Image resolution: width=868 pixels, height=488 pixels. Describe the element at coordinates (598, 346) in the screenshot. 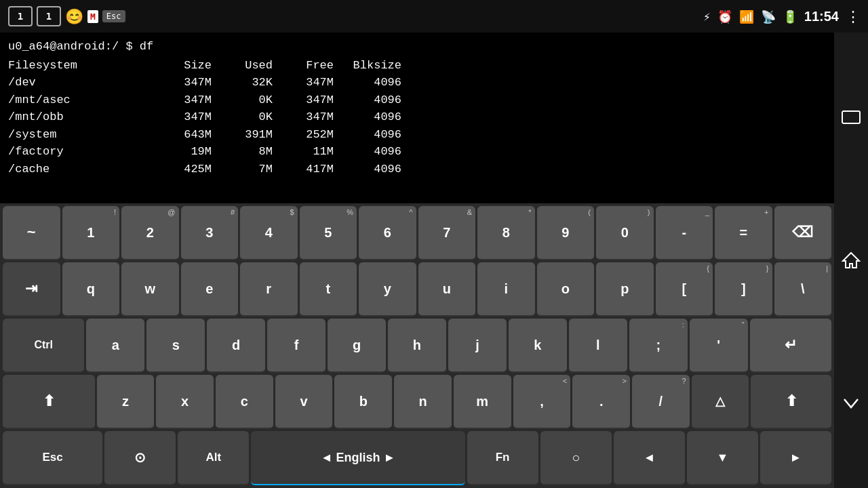

I see `key-l: l` at that location.